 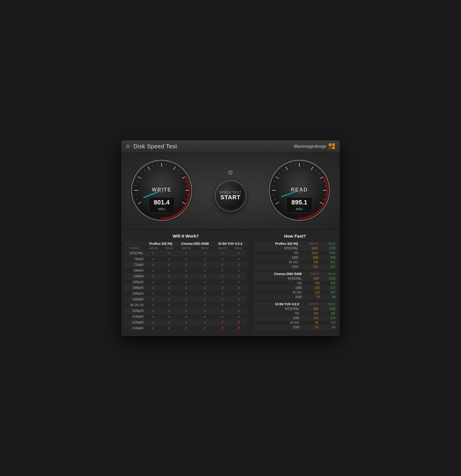 What do you see at coordinates (295, 309) in the screenshot?
I see `table-row: NTSC/PAL8941006` at bounding box center [295, 309].